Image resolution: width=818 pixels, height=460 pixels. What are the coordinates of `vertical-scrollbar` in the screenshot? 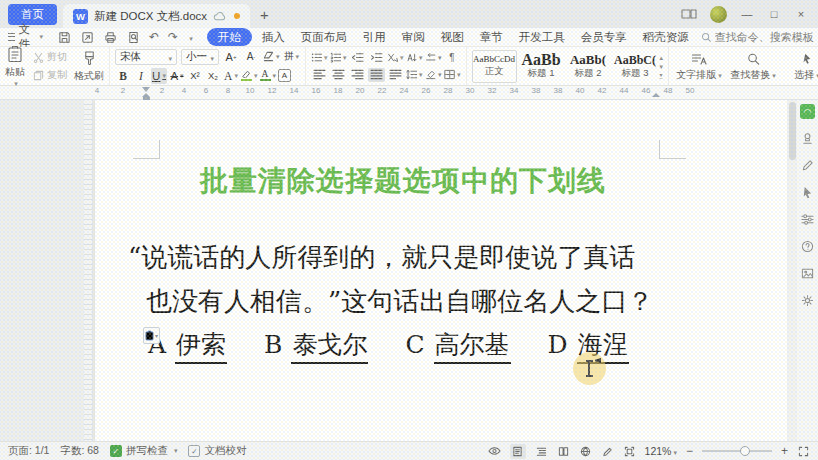 It's located at (792, 270).